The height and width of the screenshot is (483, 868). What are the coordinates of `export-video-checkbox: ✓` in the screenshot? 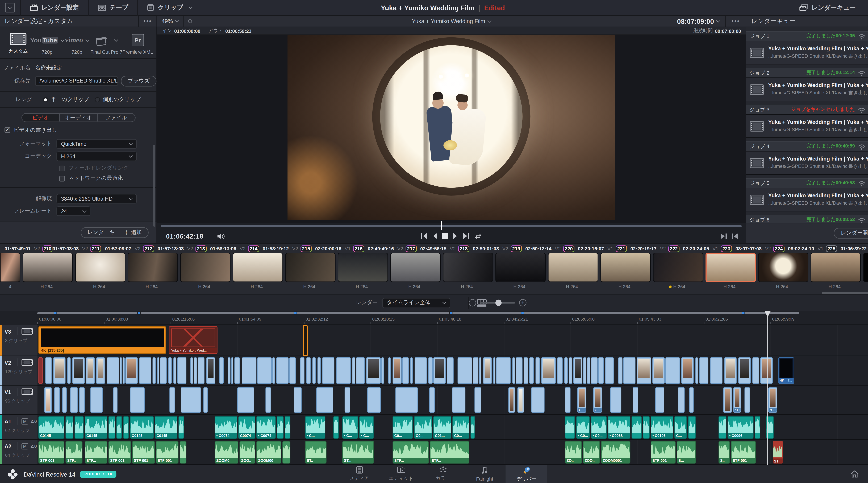 It's located at (7, 130).